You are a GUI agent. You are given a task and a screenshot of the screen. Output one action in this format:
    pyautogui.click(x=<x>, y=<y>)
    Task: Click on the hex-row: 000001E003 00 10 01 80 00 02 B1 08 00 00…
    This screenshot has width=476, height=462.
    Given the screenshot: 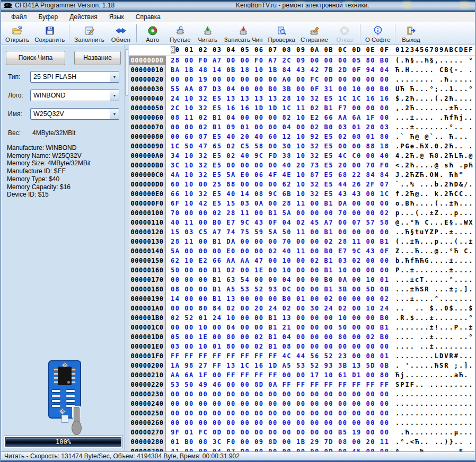 What is the action you would take?
    pyautogui.click(x=302, y=346)
    